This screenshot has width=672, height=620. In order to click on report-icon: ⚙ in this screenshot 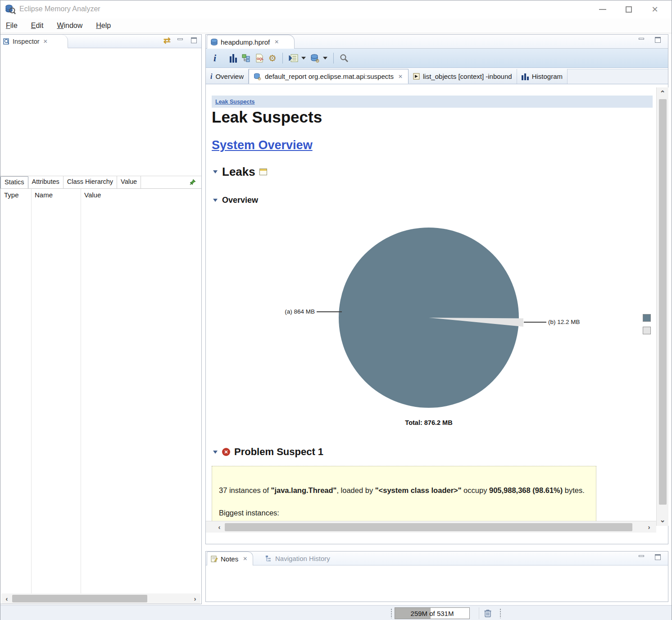, I will do `click(258, 77)`.